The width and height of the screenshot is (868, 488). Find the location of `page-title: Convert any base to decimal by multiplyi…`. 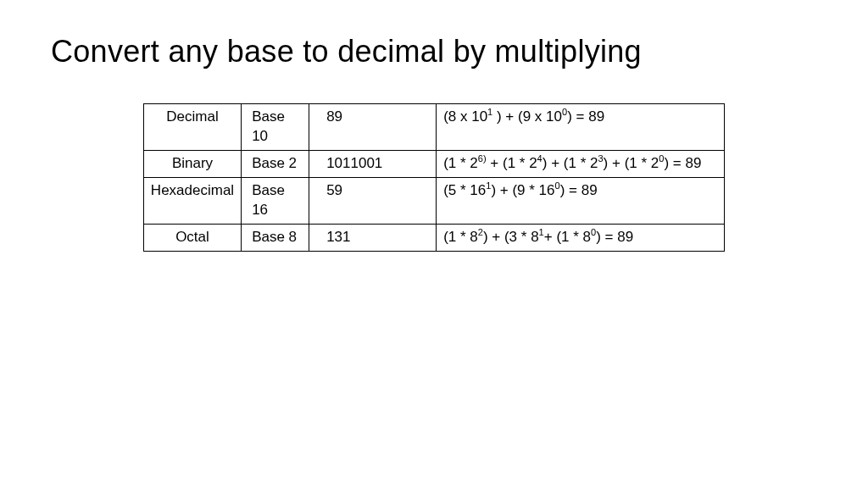

page-title: Convert any base to decimal by multiplyi… is located at coordinates (434, 52).